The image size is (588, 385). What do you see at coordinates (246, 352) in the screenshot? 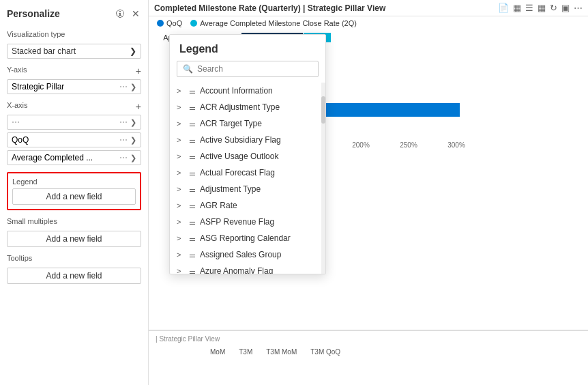
I see `bottom-tab-t3m: T3M` at bounding box center [246, 352].